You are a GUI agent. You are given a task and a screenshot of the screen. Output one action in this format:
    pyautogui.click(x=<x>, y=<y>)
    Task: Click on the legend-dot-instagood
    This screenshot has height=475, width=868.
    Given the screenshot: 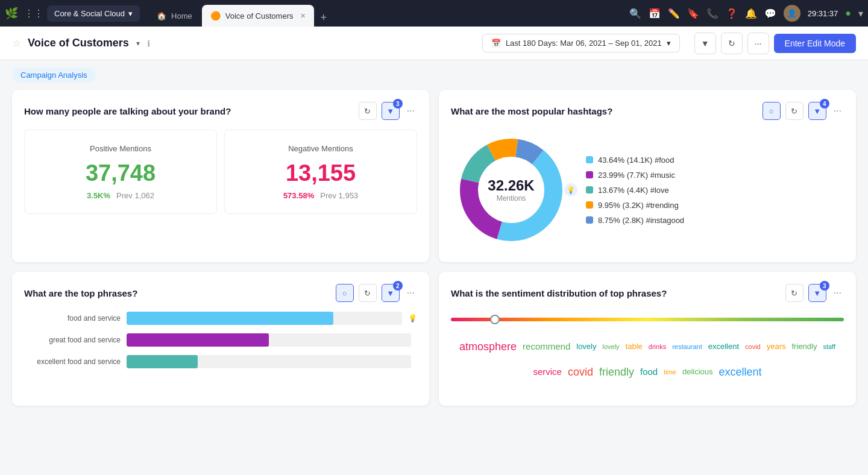 What is the action you would take?
    pyautogui.click(x=590, y=220)
    